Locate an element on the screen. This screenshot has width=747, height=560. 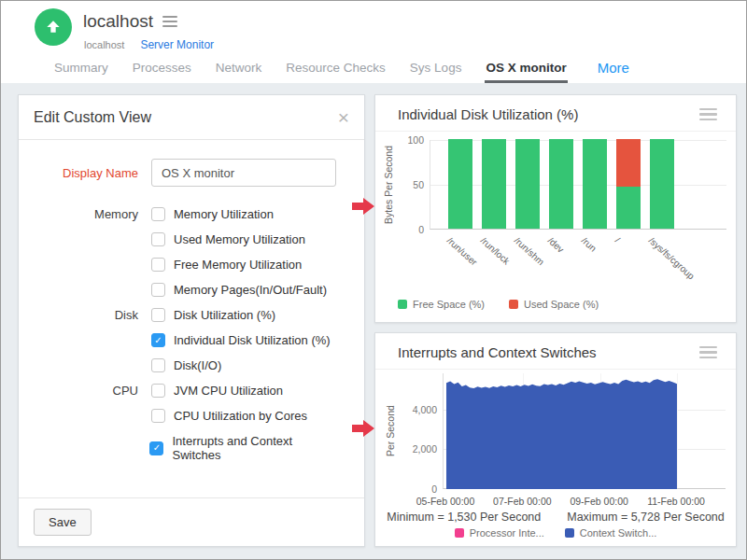
legend-label: Context Switch... is located at coordinates (618, 533).